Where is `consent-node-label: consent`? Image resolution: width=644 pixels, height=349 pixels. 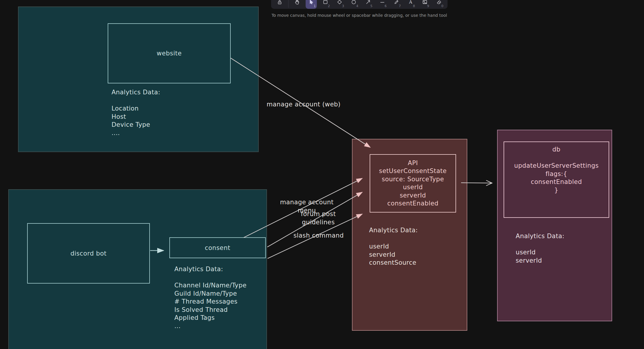 consent-node-label: consent is located at coordinates (218, 248).